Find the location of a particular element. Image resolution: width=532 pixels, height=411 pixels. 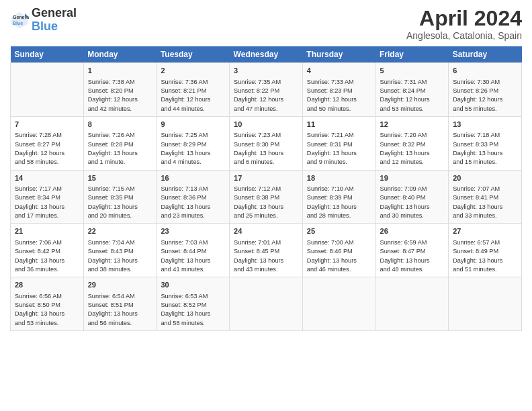

table-cell: 30Sunrise: 6:53 AMSunset: 8:52 PMDayligh… is located at coordinates (193, 304).